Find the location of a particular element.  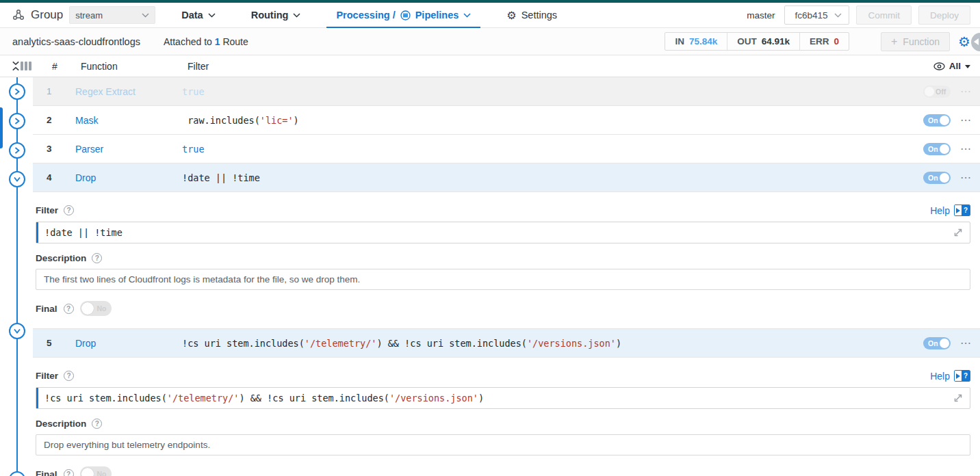

filter-label: Filter is located at coordinates (47, 211).